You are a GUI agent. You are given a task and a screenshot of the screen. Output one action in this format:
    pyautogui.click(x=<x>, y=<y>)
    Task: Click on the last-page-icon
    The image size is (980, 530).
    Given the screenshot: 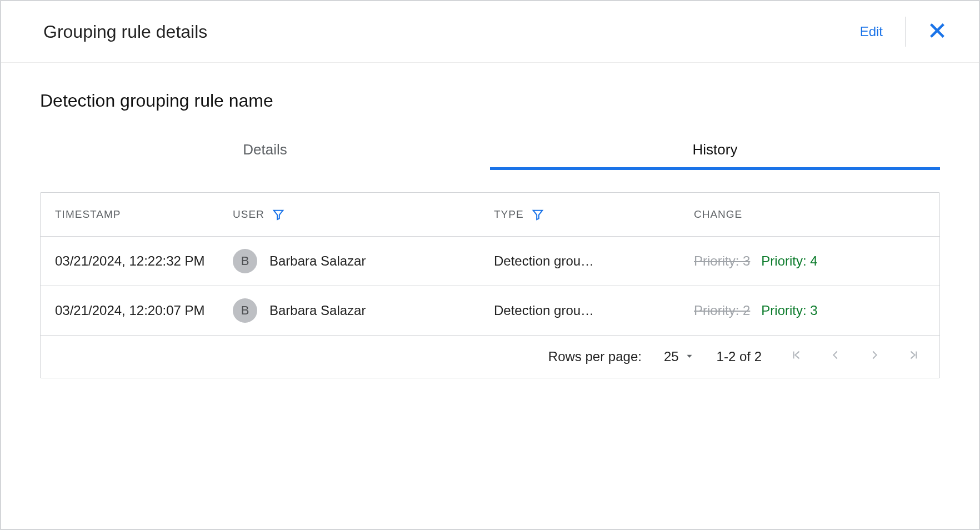 What is the action you would take?
    pyautogui.click(x=913, y=357)
    